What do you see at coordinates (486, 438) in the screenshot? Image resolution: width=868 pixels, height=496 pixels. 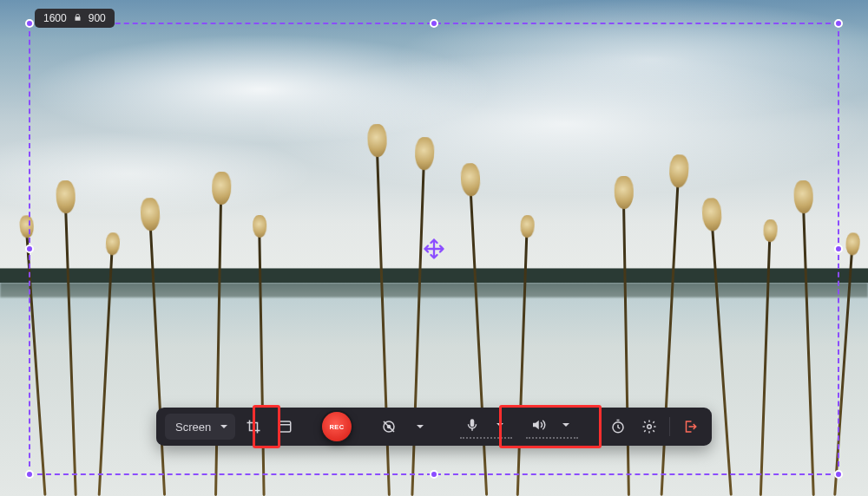 I see `mic-level-indicator` at bounding box center [486, 438].